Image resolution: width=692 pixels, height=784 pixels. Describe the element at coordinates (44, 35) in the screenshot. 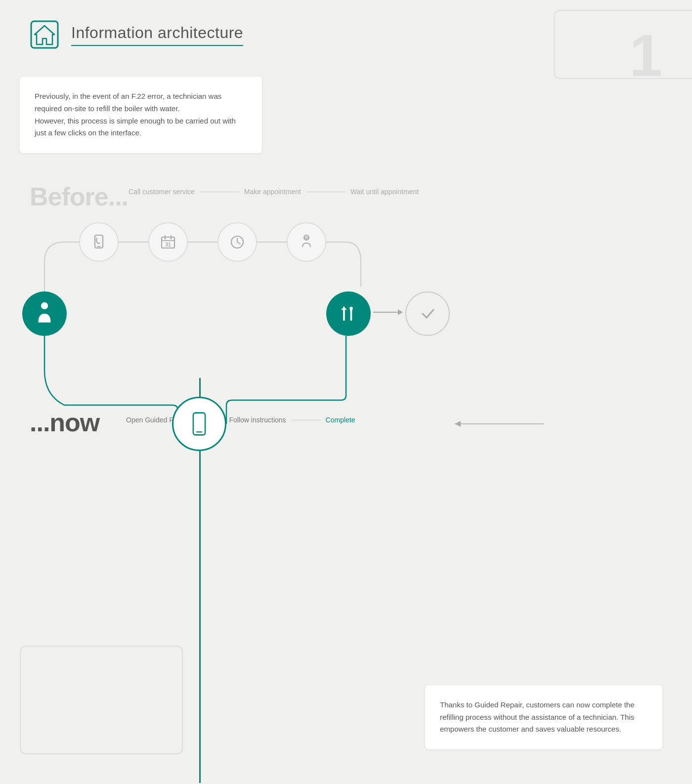

I see `home-icon` at that location.